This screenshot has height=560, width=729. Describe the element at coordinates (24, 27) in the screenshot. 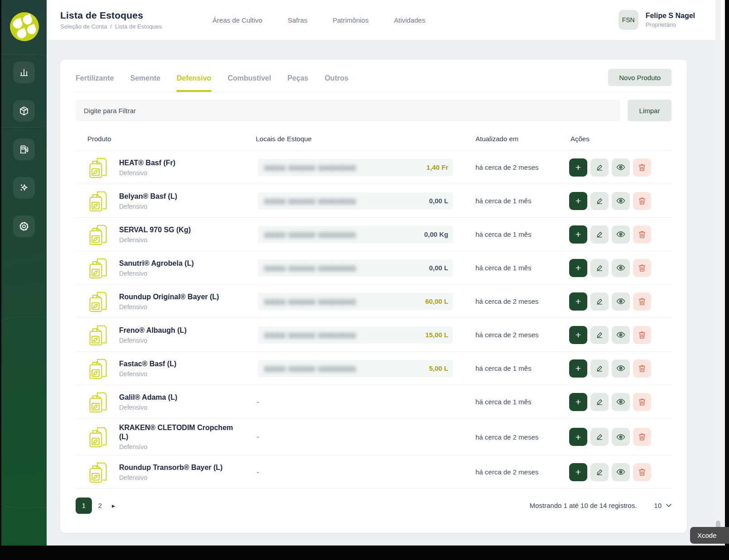

I see `app-logo` at that location.